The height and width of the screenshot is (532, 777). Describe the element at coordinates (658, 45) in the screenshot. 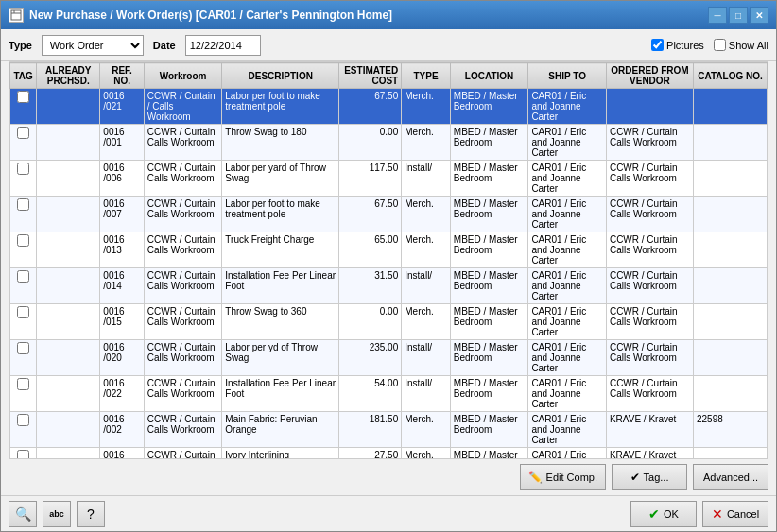

I see `pictures-checkbox` at that location.